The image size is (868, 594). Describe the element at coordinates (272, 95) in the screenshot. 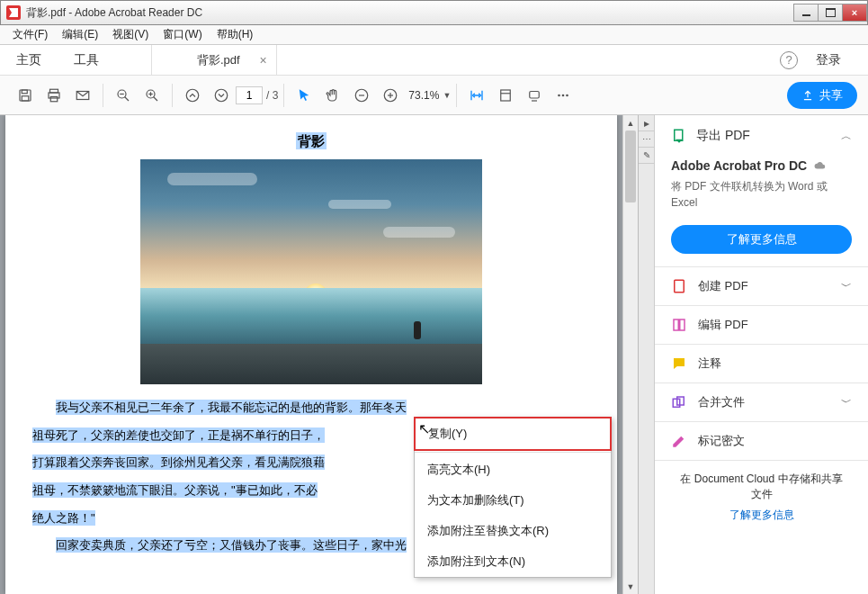

I see `page-total-label: / 3` at that location.